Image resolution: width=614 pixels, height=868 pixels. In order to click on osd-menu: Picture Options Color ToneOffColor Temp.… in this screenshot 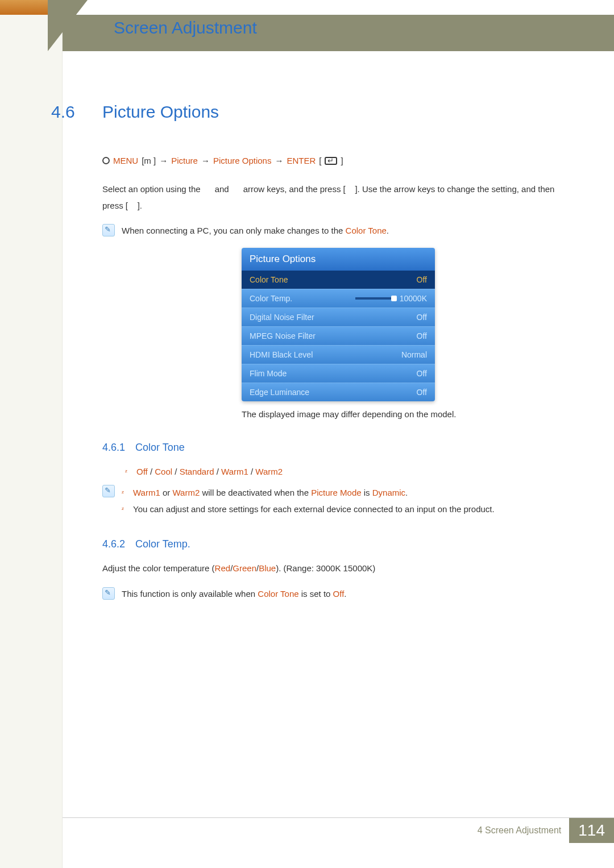, I will do `click(338, 325)`.